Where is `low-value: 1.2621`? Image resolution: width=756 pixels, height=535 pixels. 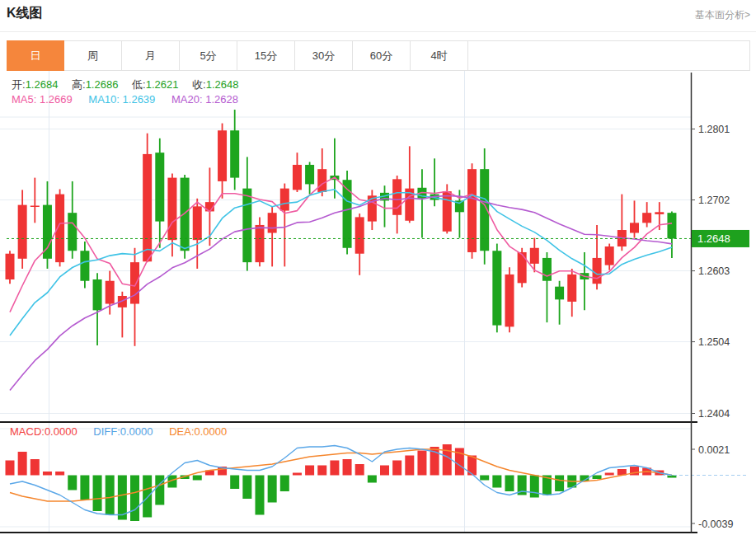 low-value: 1.2621 is located at coordinates (162, 84).